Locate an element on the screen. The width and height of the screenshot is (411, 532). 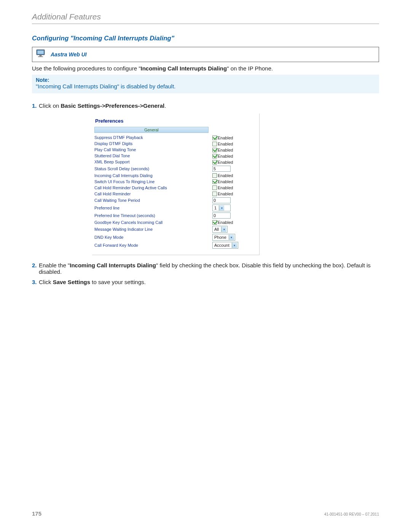
select-value: All is located at coordinates (217, 229).